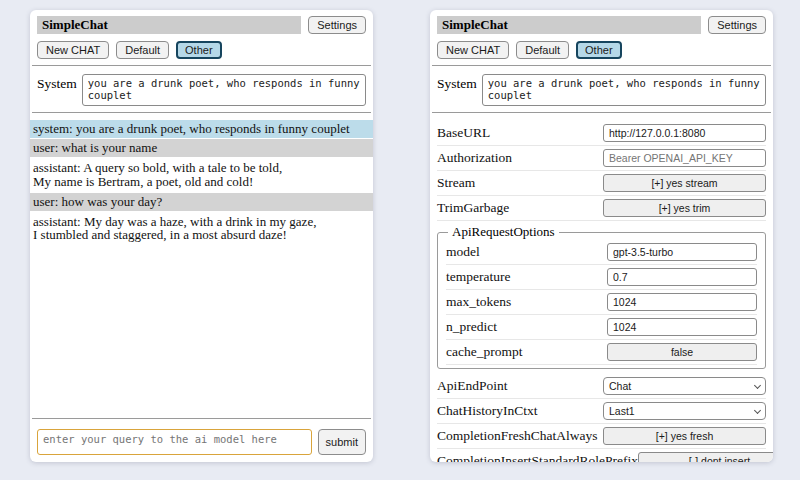 This screenshot has height=480, width=800. Describe the element at coordinates (538, 458) in the screenshot. I see `role-prefix-label: CompletionInsertStandardRolePrefix` at that location.